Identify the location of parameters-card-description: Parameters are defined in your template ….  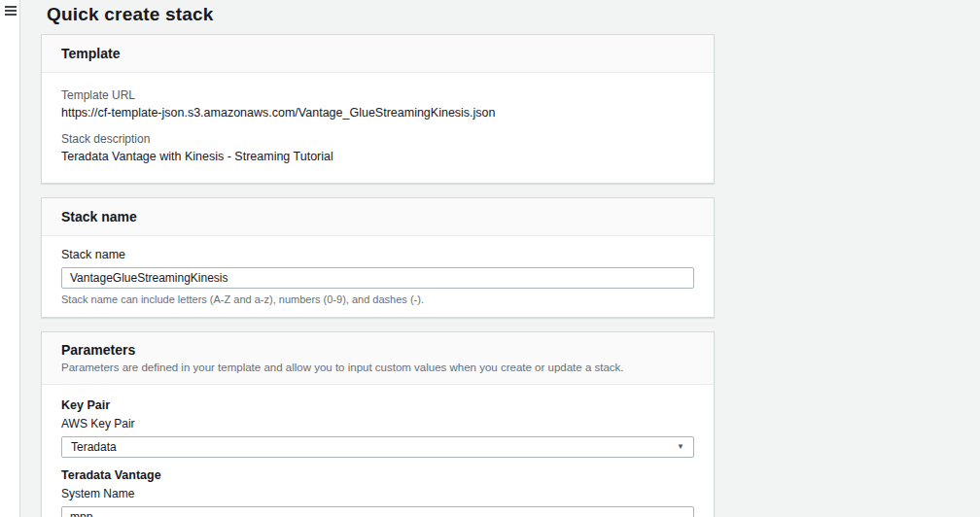
(377, 367).